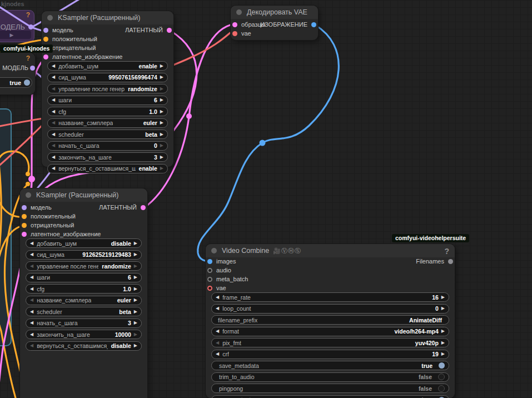 The width and height of the screenshot is (532, 398). What do you see at coordinates (108, 89) in the screenshot?
I see `node-ksampler-advanced-top: KSampler (Расширенный) модельЛАТЕНТНЫЙпо…` at bounding box center [108, 89].